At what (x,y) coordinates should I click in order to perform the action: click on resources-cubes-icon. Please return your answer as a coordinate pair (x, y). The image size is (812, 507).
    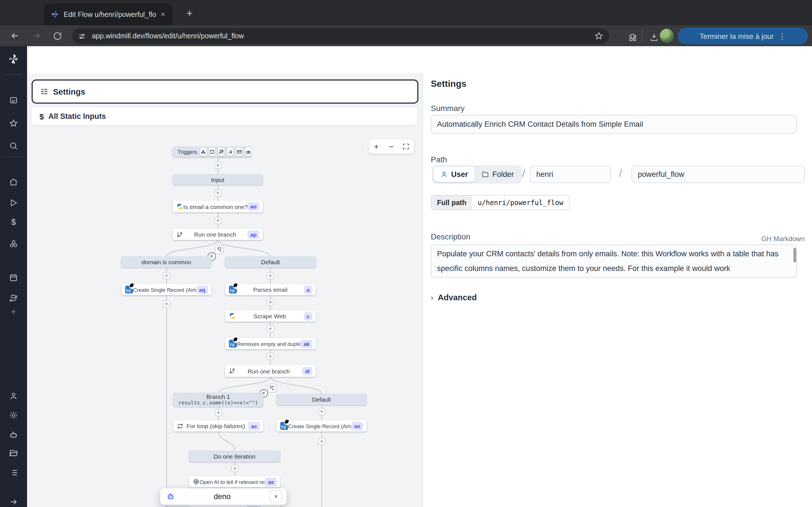
    Looking at the image, I should click on (13, 244).